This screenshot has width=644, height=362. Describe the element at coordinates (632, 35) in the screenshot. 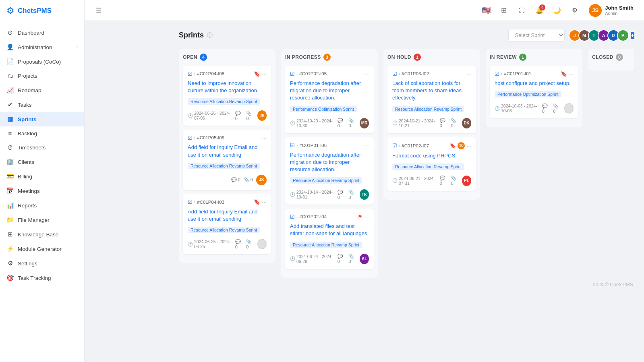

I see `add-member-button: +` at that location.